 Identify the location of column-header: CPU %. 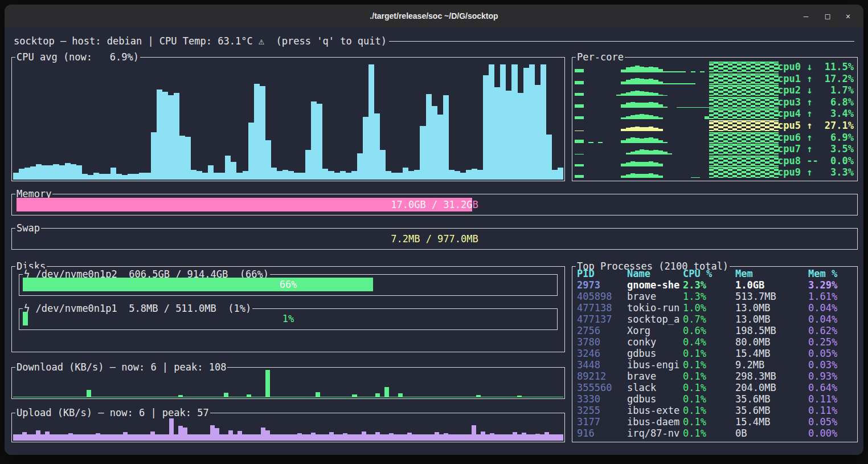
(709, 274).